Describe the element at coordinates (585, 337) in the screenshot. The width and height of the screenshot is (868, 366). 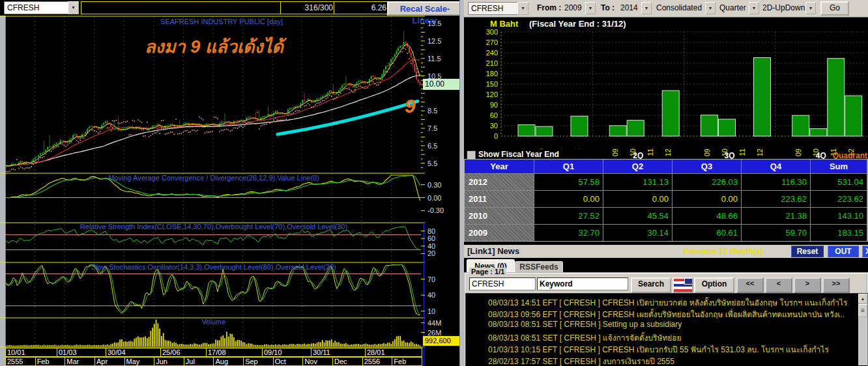
I see `news-item: 08/03/13 08:51 SET [ CFRESH ] แจ้งการจัด…` at that location.